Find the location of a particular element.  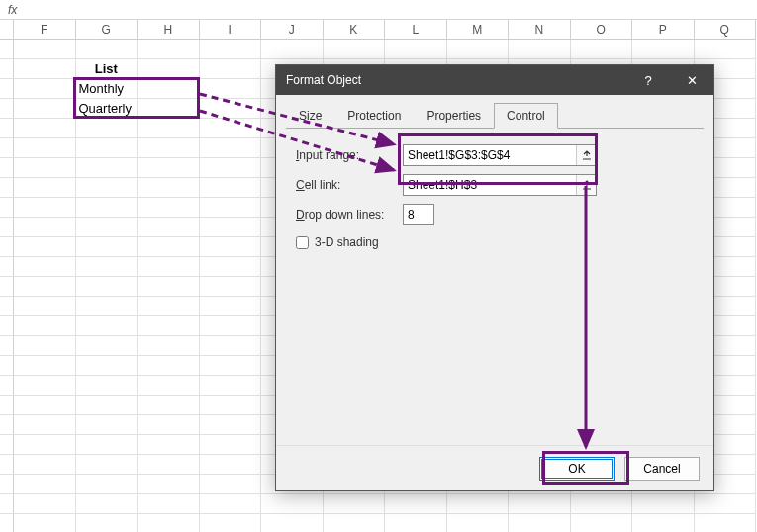

col-header: H is located at coordinates (168, 30).